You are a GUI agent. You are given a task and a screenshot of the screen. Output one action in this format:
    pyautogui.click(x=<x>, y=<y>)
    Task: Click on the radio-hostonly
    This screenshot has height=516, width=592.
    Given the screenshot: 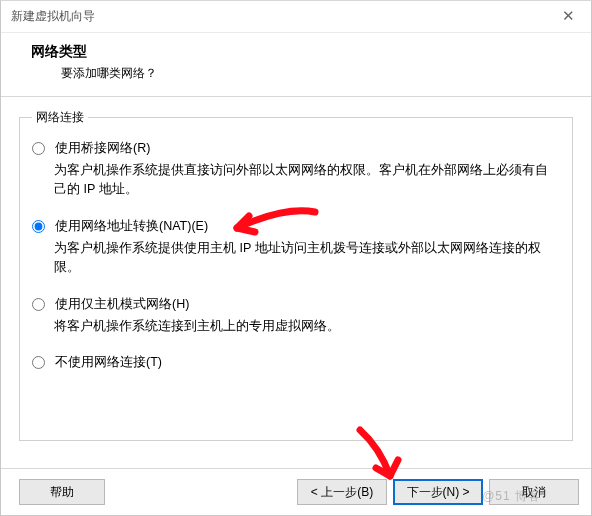 What is the action you would take?
    pyautogui.click(x=38, y=304)
    